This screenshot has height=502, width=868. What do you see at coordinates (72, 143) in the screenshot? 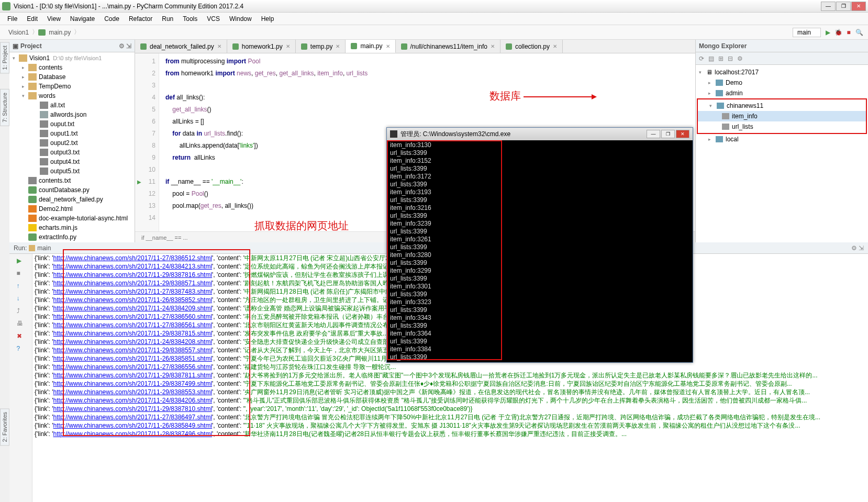
I see `tree-item: ouput2.txt` at bounding box center [72, 143].